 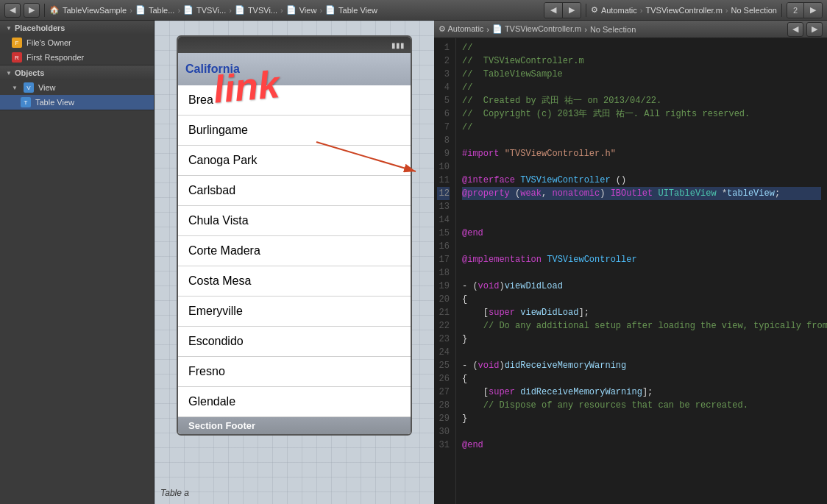 What do you see at coordinates (47, 88) in the screenshot?
I see `view-label: View` at bounding box center [47, 88].